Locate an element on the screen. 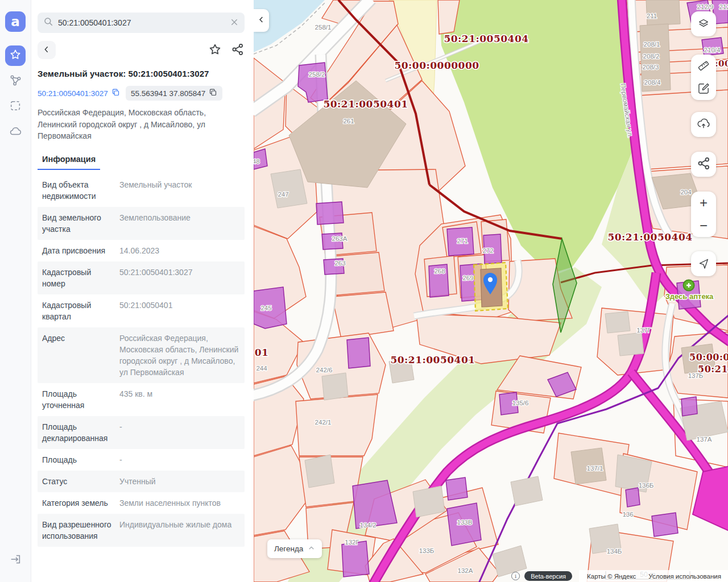 This screenshot has width=728, height=582. info-row-label: Категория земель is located at coordinates (81, 503).